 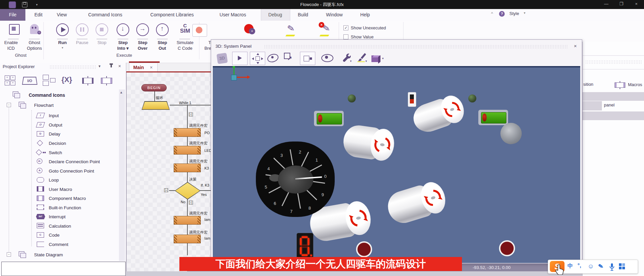 What do you see at coordinates (365, 15) in the screenshot?
I see `menu-help: Help` at bounding box center [365, 15].